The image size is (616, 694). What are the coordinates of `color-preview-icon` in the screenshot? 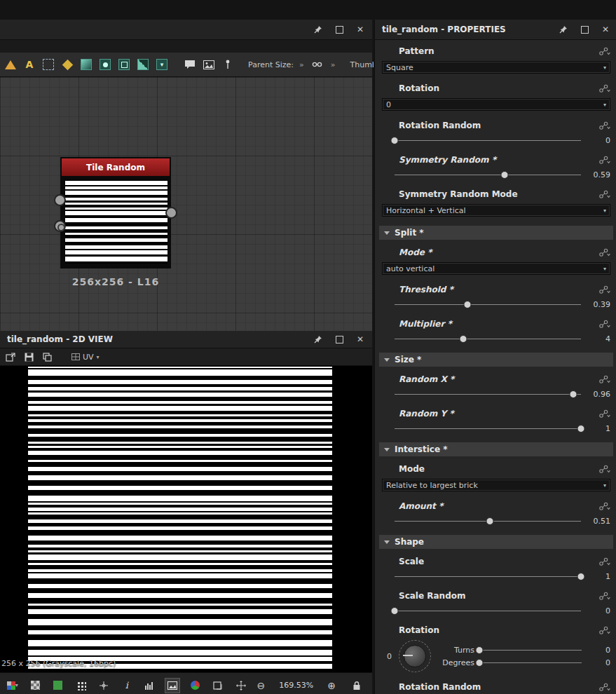 It's located at (196, 686).